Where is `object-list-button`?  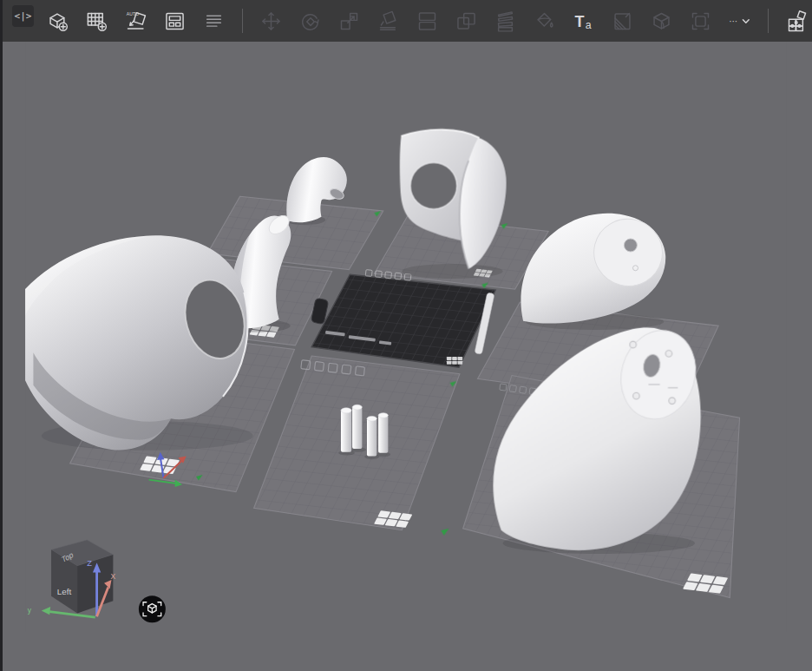
object-list-button is located at coordinates (213, 21).